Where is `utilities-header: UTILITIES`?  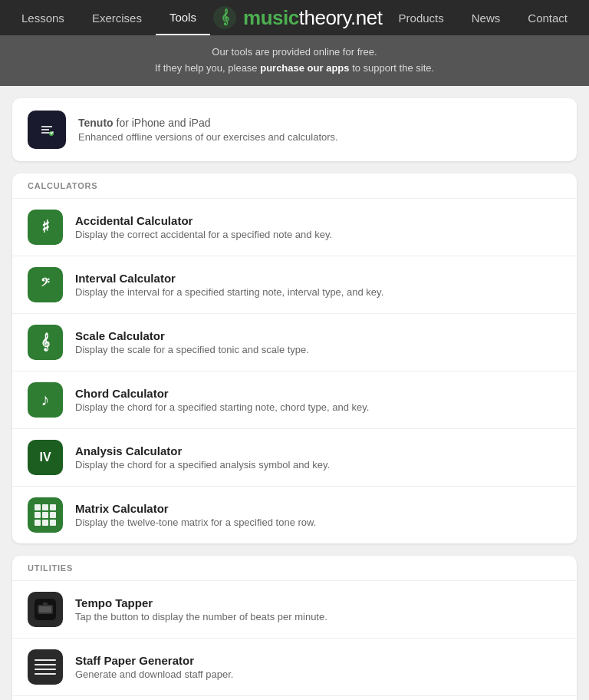
utilities-header: UTILITIES is located at coordinates (294, 568).